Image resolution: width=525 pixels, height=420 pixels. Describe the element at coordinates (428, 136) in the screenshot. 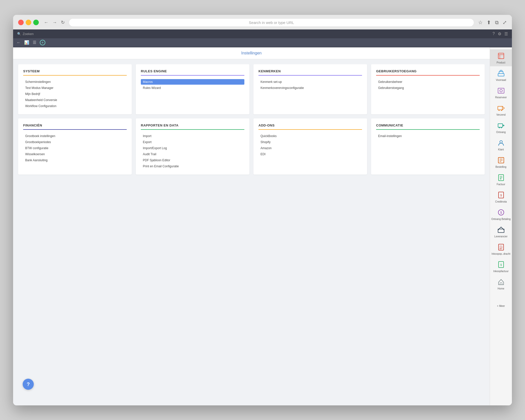

I see `menu-item-email-instellingen: Email-instellingen` at that location.